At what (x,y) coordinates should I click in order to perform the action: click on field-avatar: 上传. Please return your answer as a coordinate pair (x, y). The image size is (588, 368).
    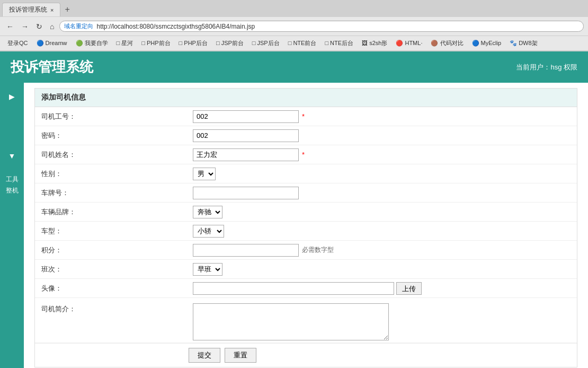
    Looking at the image, I should click on (382, 288).